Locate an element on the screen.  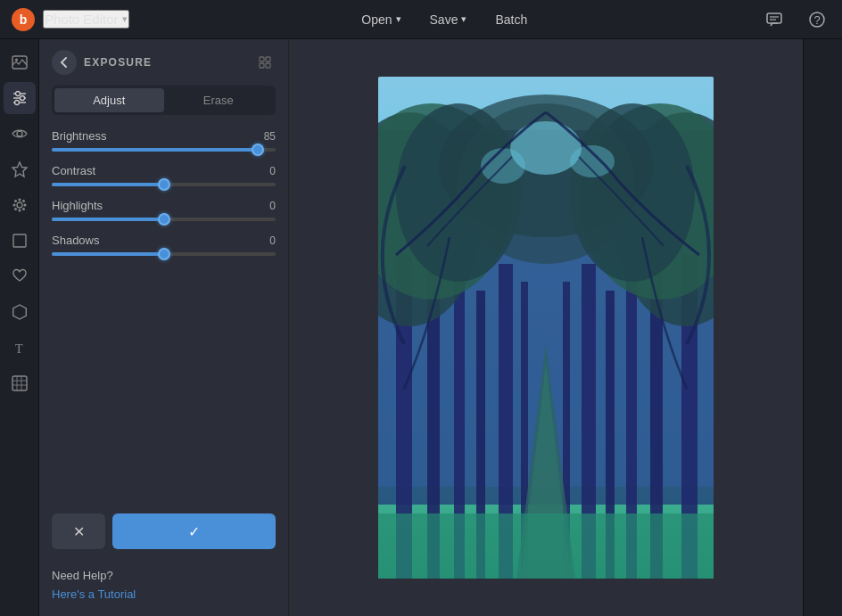
brightness-label: Brightness is located at coordinates (78, 136).